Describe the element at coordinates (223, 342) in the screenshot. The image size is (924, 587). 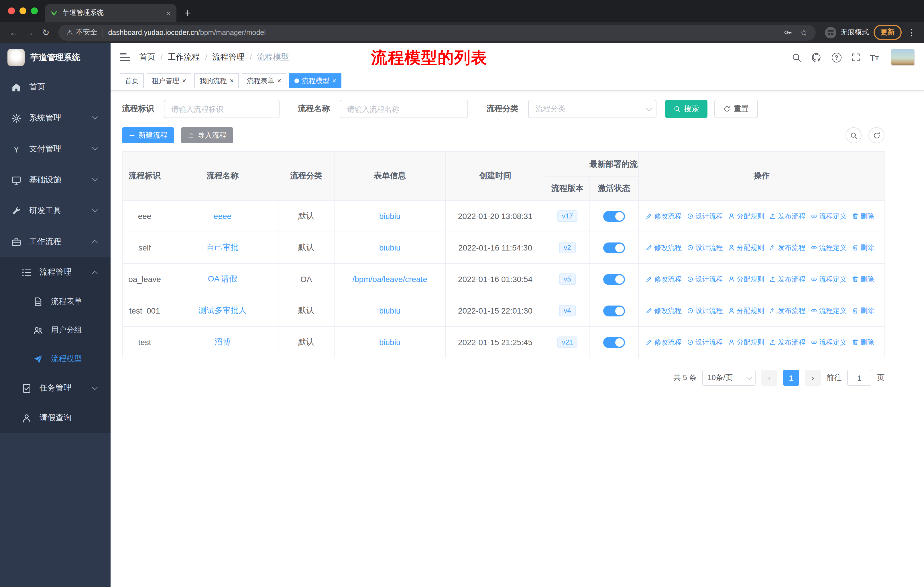
I see `model-name-link: 滔博` at that location.